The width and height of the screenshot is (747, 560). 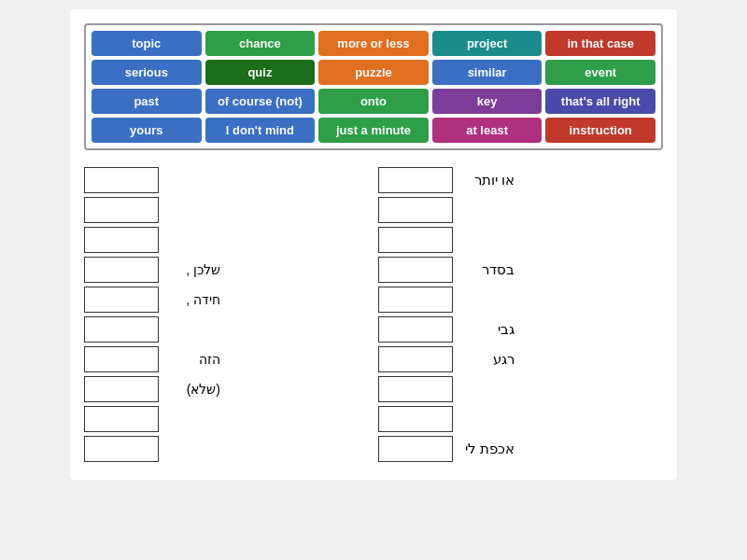 I want to click on right-hint-9: אכפת לי, so click(x=486, y=449).